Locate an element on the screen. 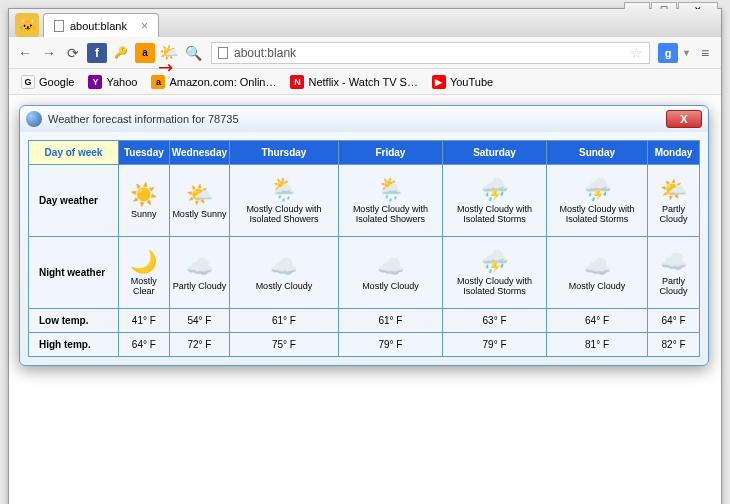 The width and height of the screenshot is (730, 504). amazon-icon: a is located at coordinates (158, 82).